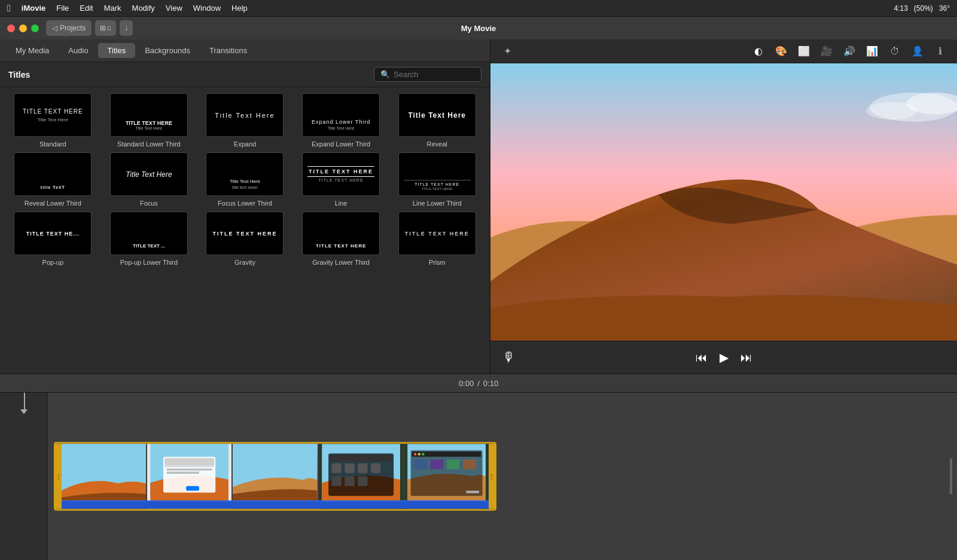 The height and width of the screenshot is (560, 957). I want to click on menu-imovie: iMovie, so click(33, 8).